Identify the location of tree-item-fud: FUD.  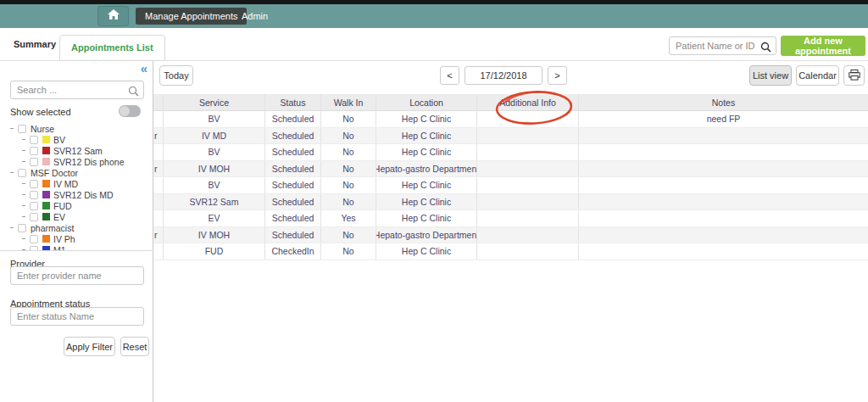
(76, 205).